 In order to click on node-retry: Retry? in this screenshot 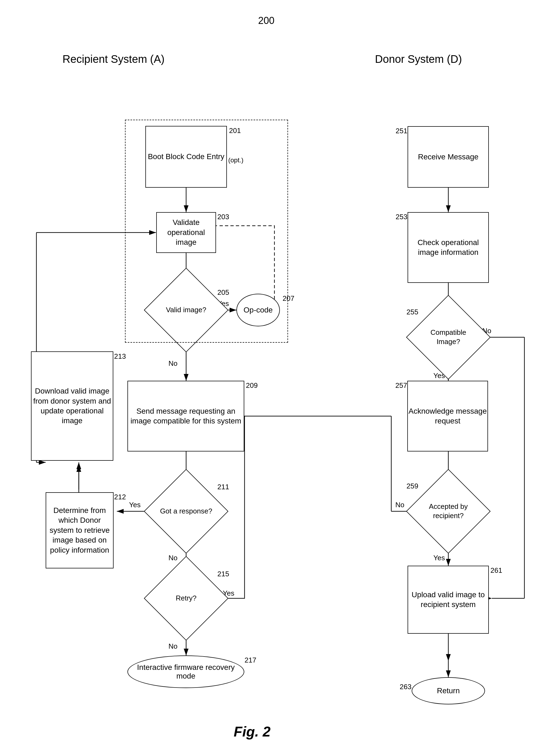, I will do `click(186, 598)`.